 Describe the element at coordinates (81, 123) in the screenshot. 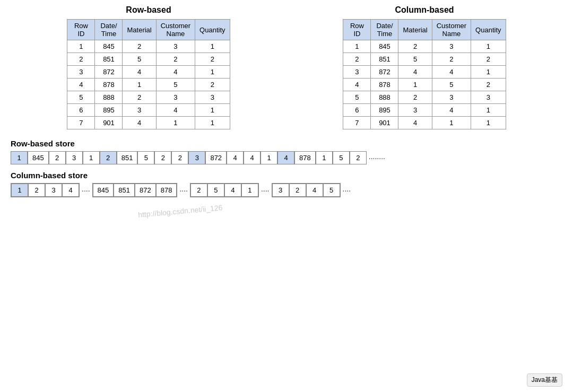

I see `table-cell: 7` at that location.